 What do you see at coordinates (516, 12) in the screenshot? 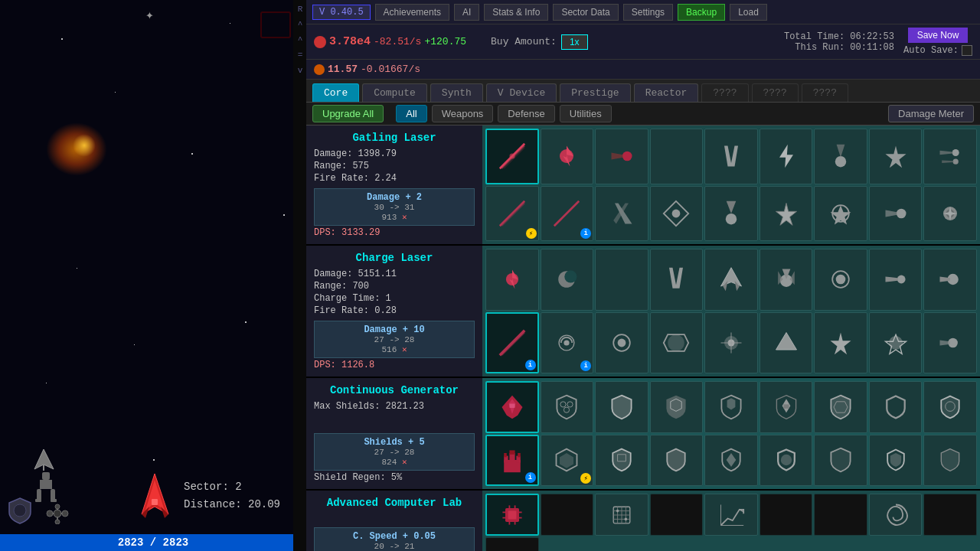
I see `stats-info-button: Stats & Info` at bounding box center [516, 12].